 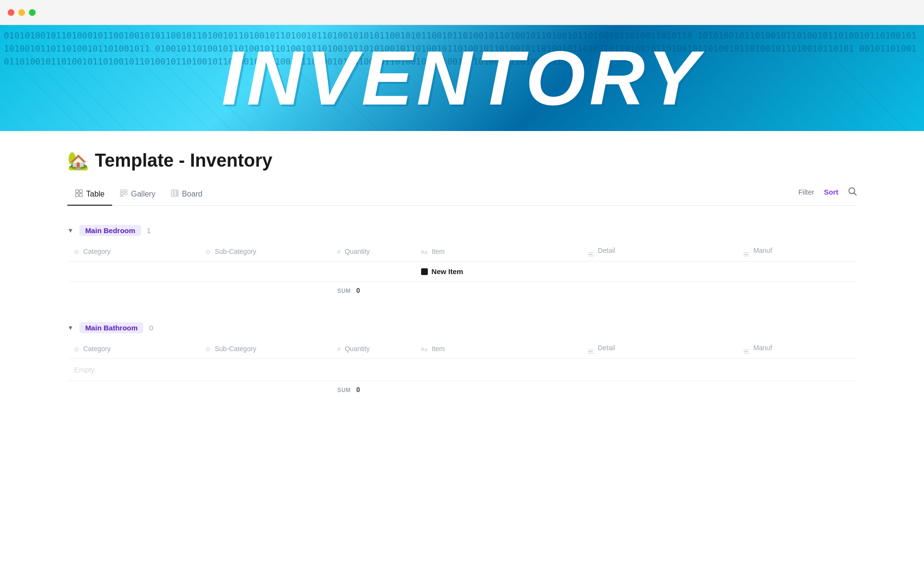 What do you see at coordinates (149, 230) in the screenshot?
I see `group-count-bedroom: 1` at bounding box center [149, 230].